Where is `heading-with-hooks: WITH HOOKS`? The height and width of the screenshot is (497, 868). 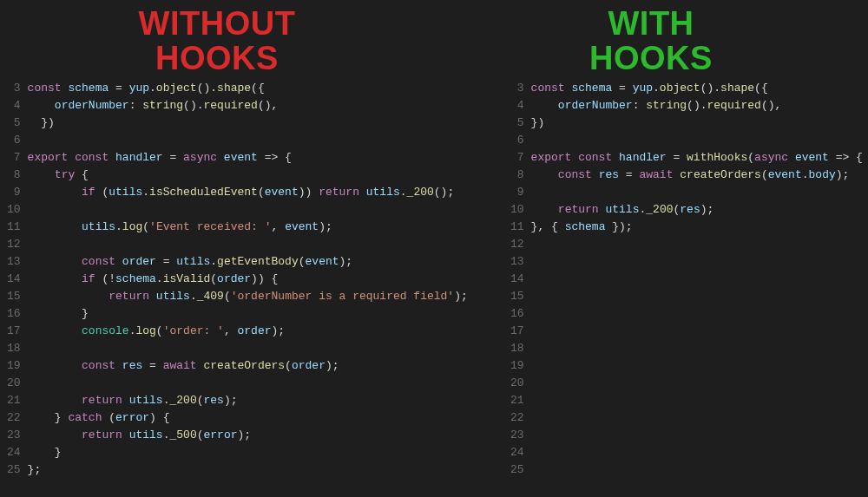 heading-with-hooks: WITH HOOKS is located at coordinates (651, 42).